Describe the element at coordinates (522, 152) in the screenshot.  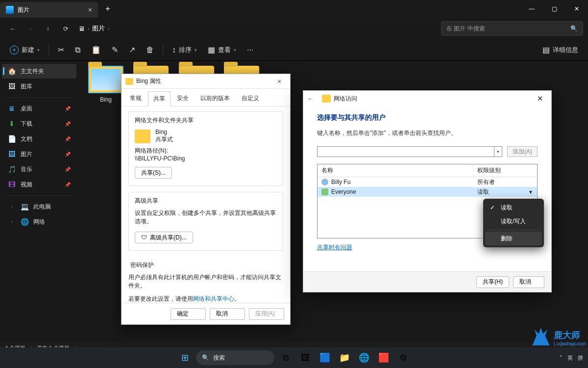
I see `add-button: 添加(A)` at that location.